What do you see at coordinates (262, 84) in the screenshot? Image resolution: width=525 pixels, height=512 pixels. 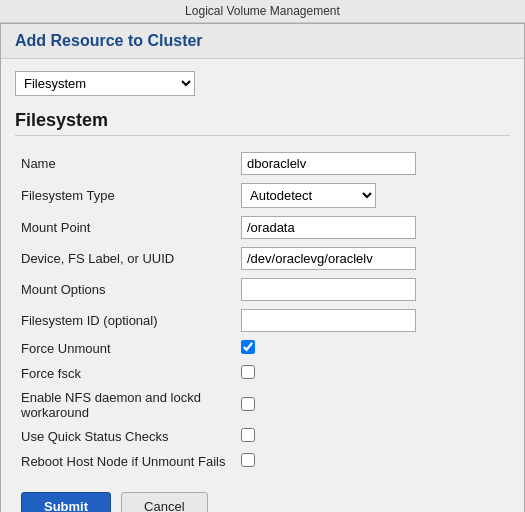 I see `resource-type-row: FilesystemIP AddressScriptSamba` at bounding box center [262, 84].